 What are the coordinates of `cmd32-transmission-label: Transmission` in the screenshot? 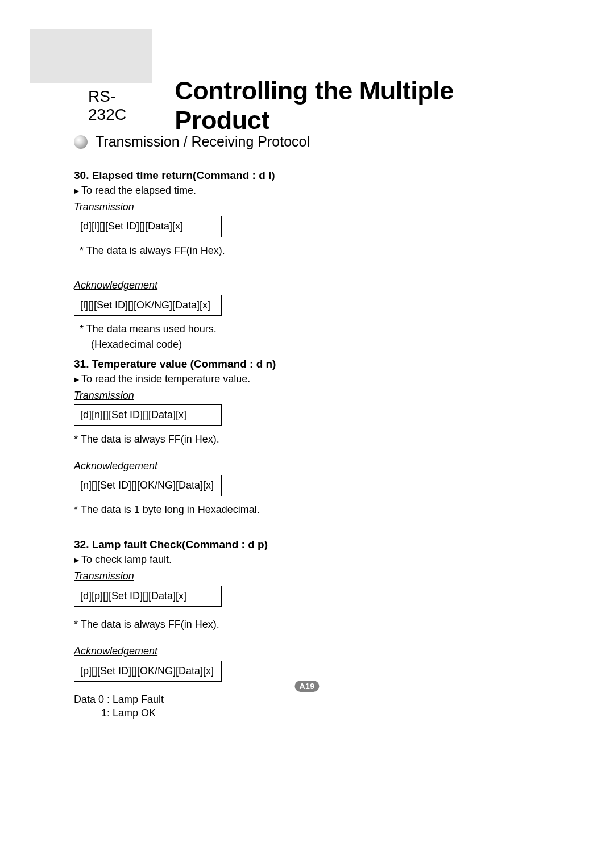 It's located at (298, 576).